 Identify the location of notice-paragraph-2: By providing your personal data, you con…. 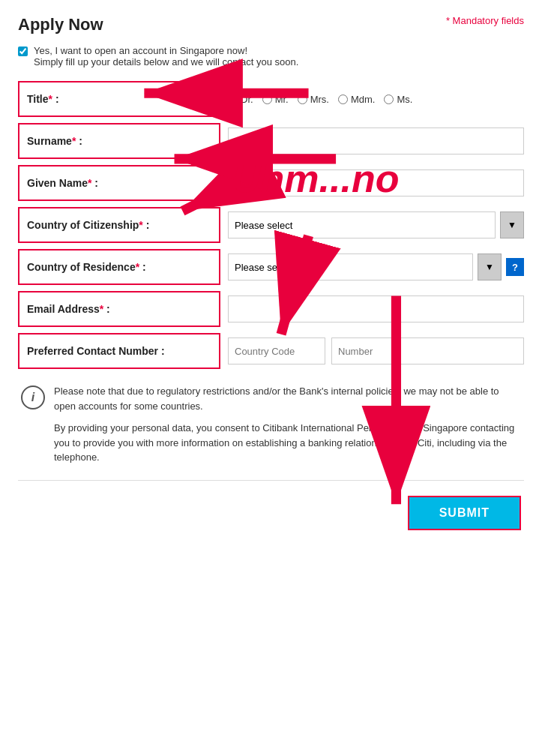
(288, 442).